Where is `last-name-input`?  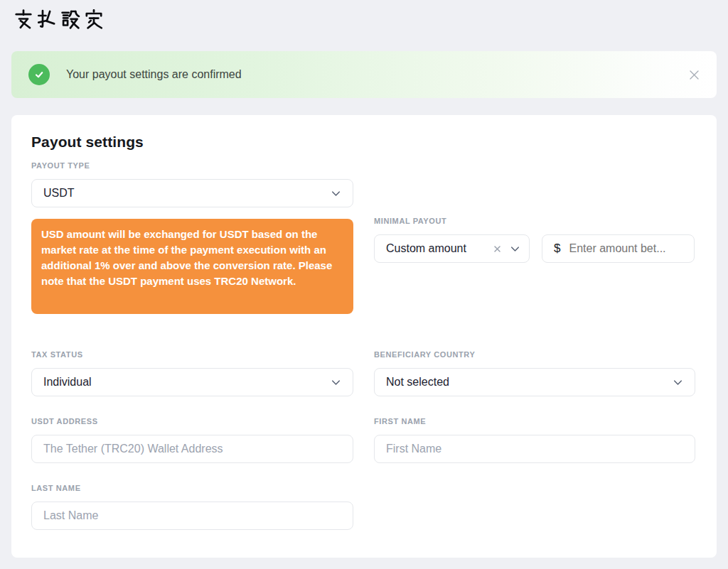 last-name-input is located at coordinates (192, 516).